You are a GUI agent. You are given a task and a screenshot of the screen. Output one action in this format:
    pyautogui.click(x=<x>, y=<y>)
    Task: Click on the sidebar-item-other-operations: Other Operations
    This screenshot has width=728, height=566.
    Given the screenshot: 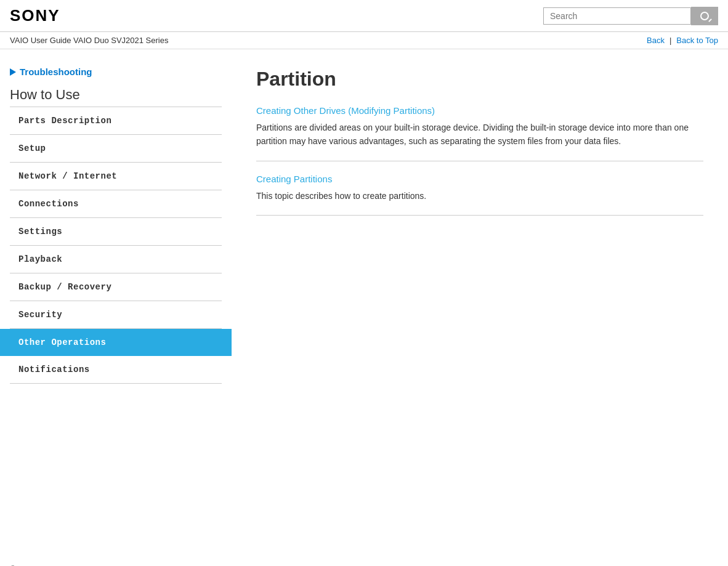 What is the action you would take?
    pyautogui.click(x=116, y=342)
    